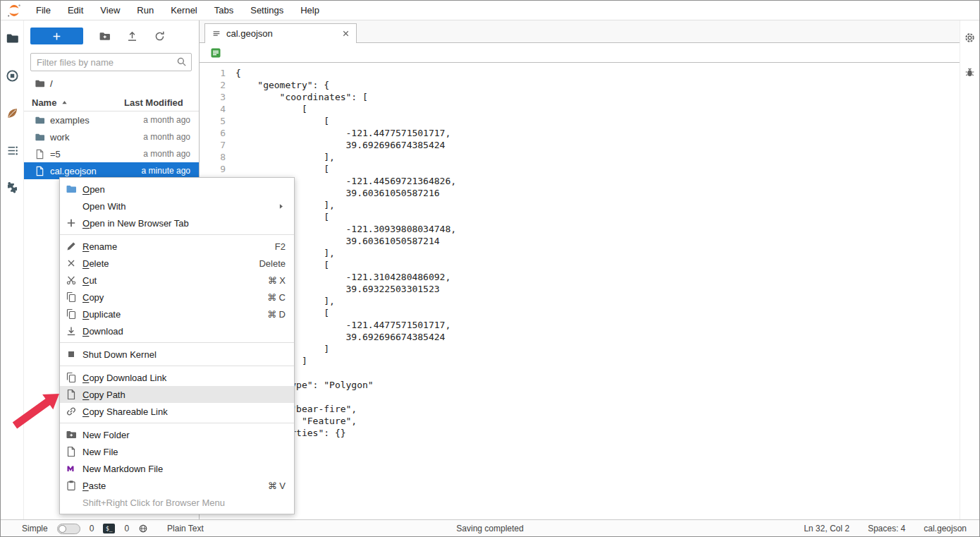 This screenshot has width=980, height=537. What do you see at coordinates (276, 281) in the screenshot?
I see `menu-shortcut: ⌘ X` at bounding box center [276, 281].